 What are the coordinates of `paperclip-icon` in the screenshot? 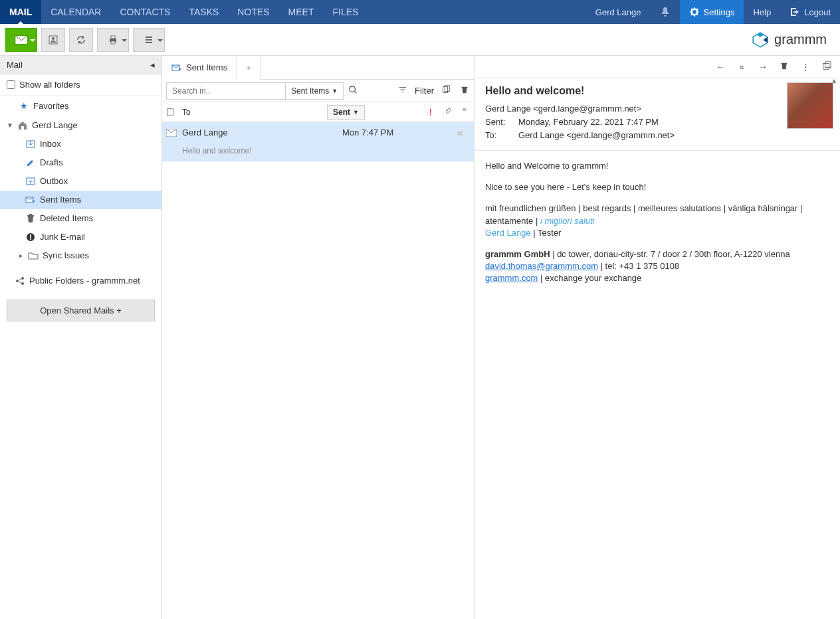 It's located at (448, 112).